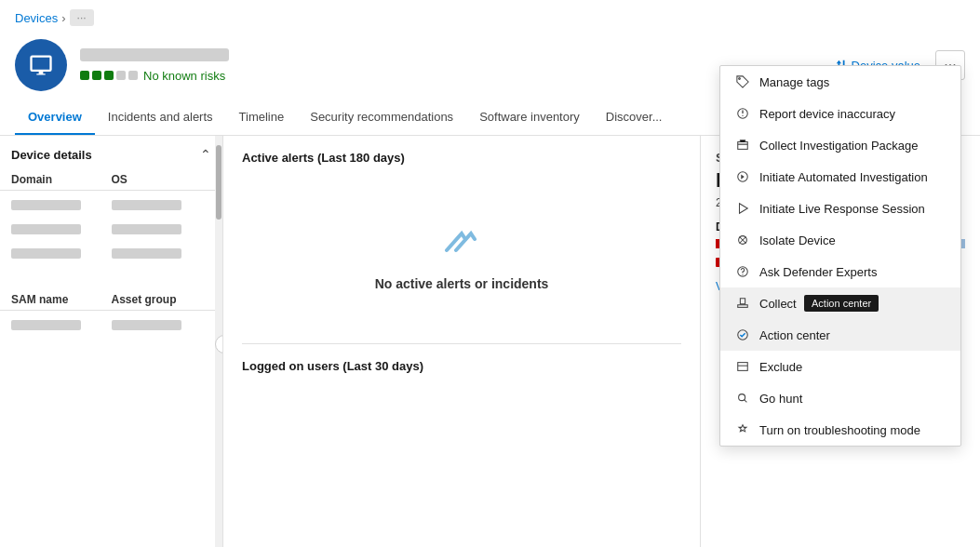 This screenshot has width=980, height=547. Describe the element at coordinates (162, 180) in the screenshot. I see `os-col-header: OS` at that location.